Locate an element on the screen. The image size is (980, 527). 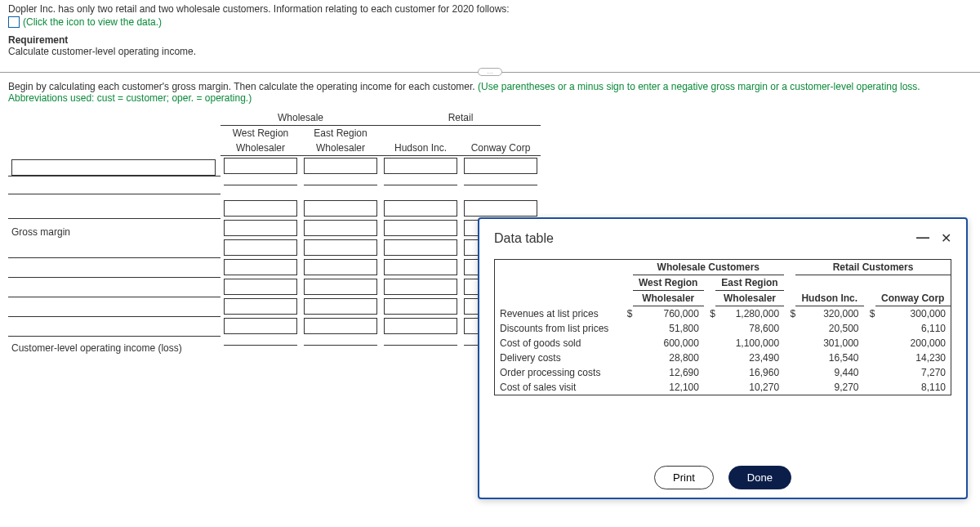
dt-col-west-l2: Wholesaler is located at coordinates (668, 299).